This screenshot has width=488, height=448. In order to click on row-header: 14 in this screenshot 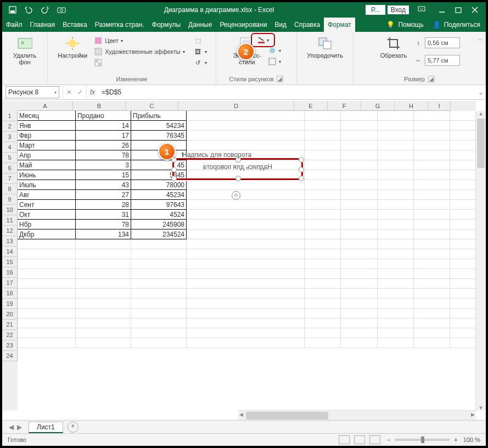, I will do `click(10, 251)`.